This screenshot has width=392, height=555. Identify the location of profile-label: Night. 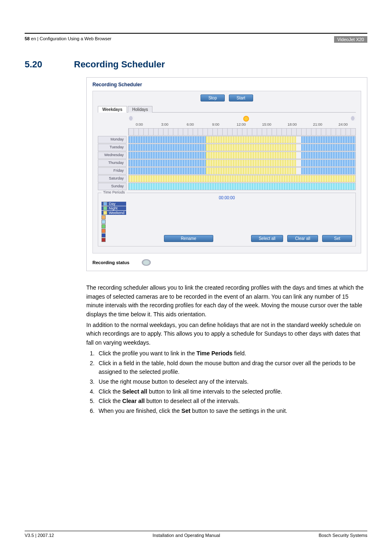
(113, 208).